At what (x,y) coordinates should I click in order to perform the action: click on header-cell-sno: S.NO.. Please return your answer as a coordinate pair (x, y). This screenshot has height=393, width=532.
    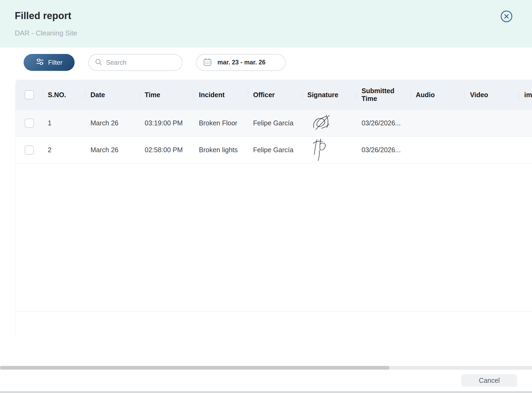
    Looking at the image, I should click on (64, 95).